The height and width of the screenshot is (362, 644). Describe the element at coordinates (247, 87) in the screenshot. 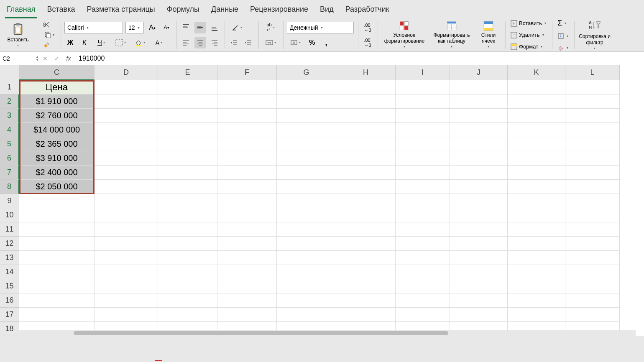

I see `cell-F1` at that location.